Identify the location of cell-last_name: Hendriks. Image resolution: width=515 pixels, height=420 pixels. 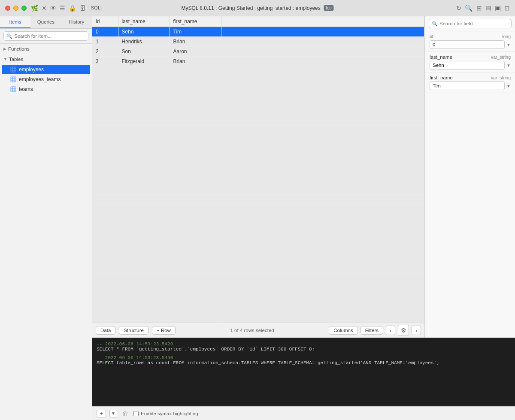
(144, 42).